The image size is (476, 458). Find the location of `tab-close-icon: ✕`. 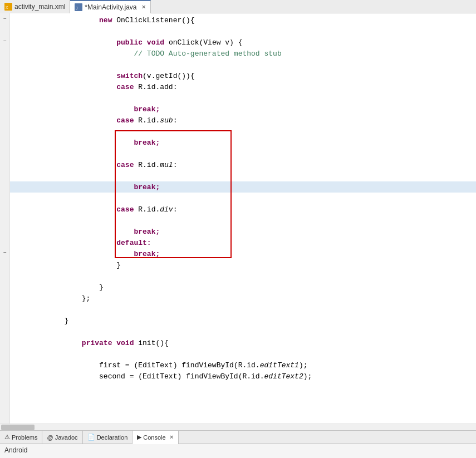

tab-close-icon: ✕ is located at coordinates (144, 7).